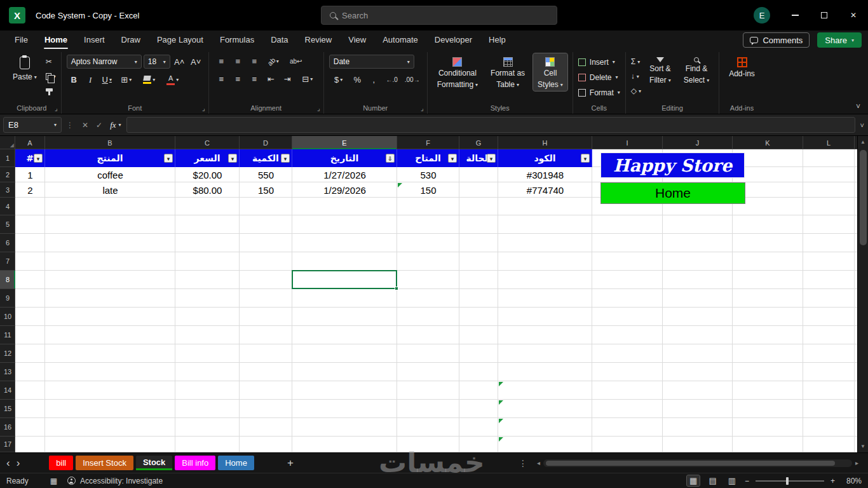  I want to click on ribbon-tab-file: File, so click(22, 40).